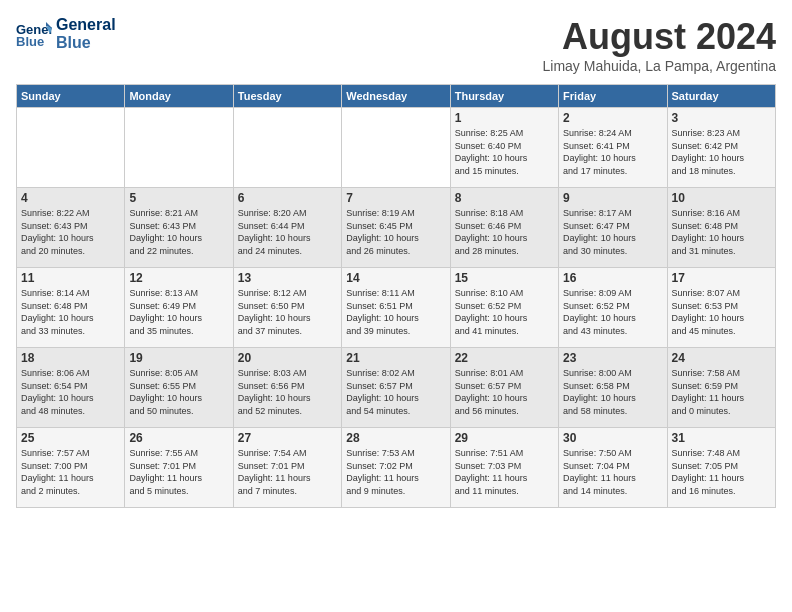 The image size is (792, 612). Describe the element at coordinates (396, 388) in the screenshot. I see `calendar-cell: 21Sunrise: 8:02 AM Sunset: 6:57 PM Dayli…` at that location.